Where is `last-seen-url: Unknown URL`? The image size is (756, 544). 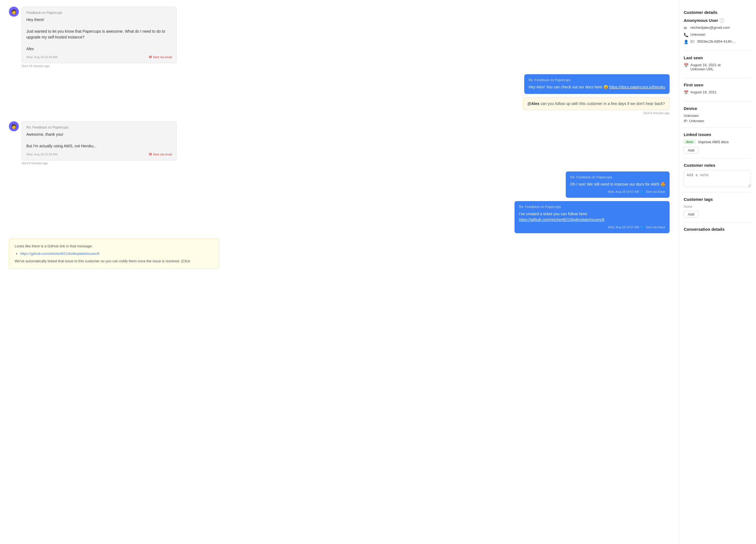
last-seen-url: Unknown URL is located at coordinates (702, 69).